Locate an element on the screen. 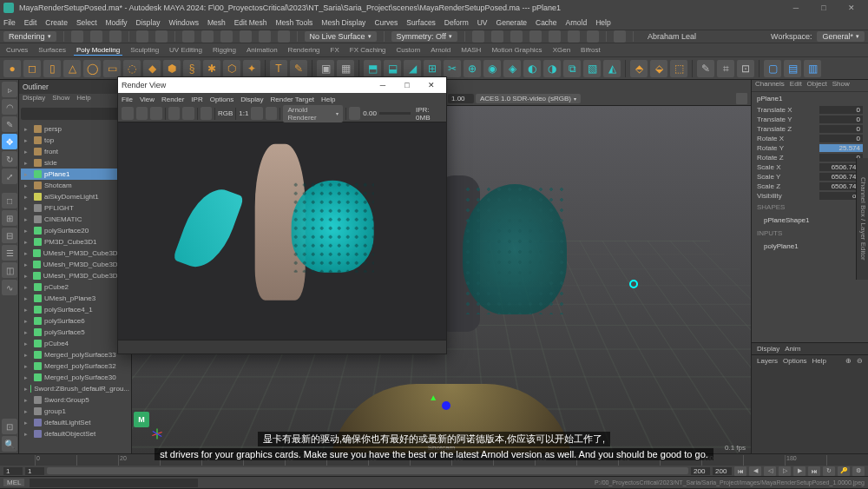 The width and height of the screenshot is (868, 489). shelf-tab-fx-caching: FX Caching is located at coordinates (368, 50).